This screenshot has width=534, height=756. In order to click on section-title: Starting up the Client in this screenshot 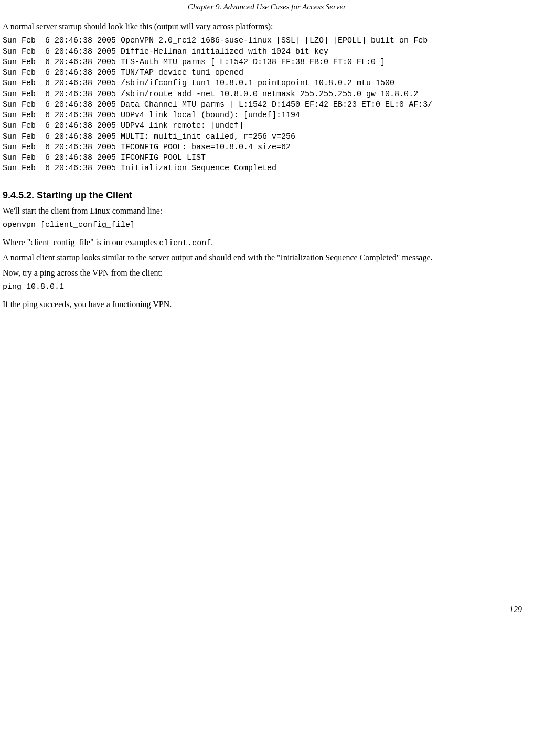, I will do `click(84, 195)`.